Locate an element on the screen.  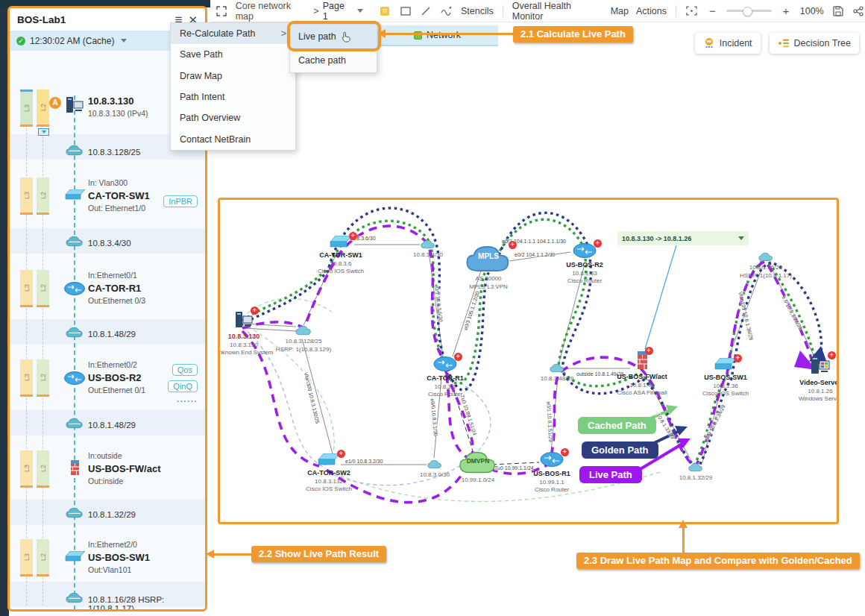
map-node-ca-tor-sw2: + CA-TOR-SW2 10.8.3.132 Cisco IOS Switch is located at coordinates (329, 474).